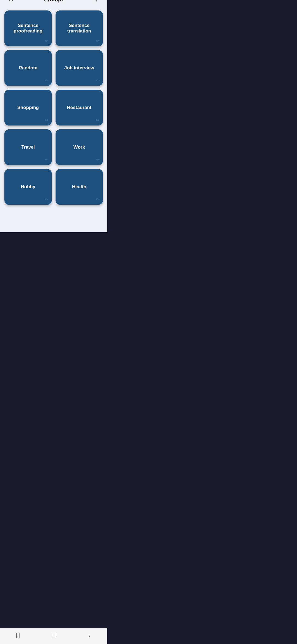 This screenshot has height=644, width=297. What do you see at coordinates (79, 187) in the screenshot?
I see `prompt-card-health: Health ✏` at bounding box center [79, 187].